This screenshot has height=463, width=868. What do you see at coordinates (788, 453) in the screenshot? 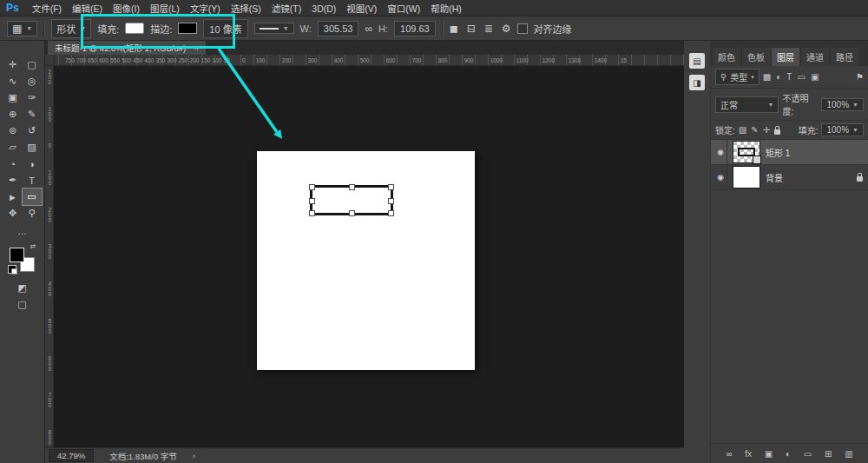
I see `adjustment-layer-icon: ◐` at bounding box center [788, 453].